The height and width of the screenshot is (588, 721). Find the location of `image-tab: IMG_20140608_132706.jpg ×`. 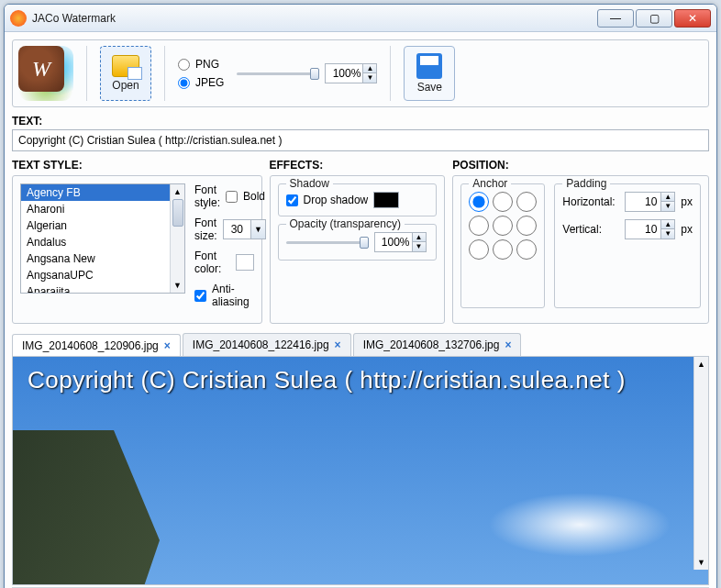

image-tab: IMG_20140608_132706.jpg × is located at coordinates (438, 345).